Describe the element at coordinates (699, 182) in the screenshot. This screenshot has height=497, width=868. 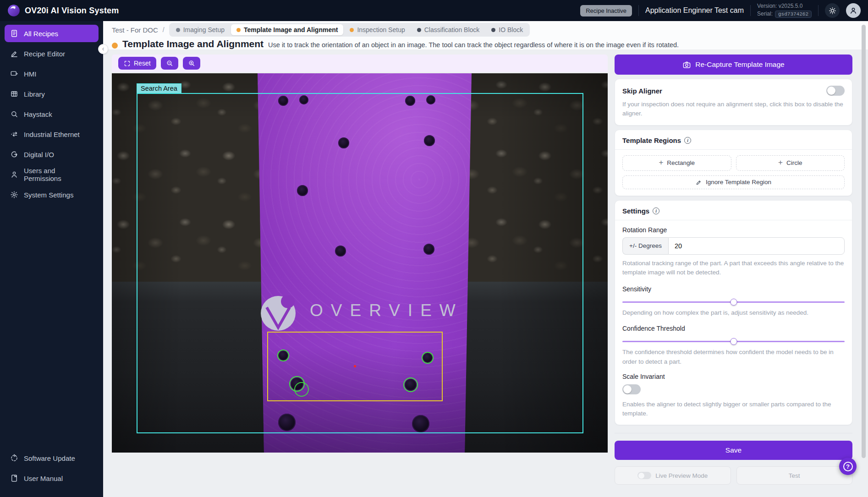
I see `marker-pen-icon` at that location.